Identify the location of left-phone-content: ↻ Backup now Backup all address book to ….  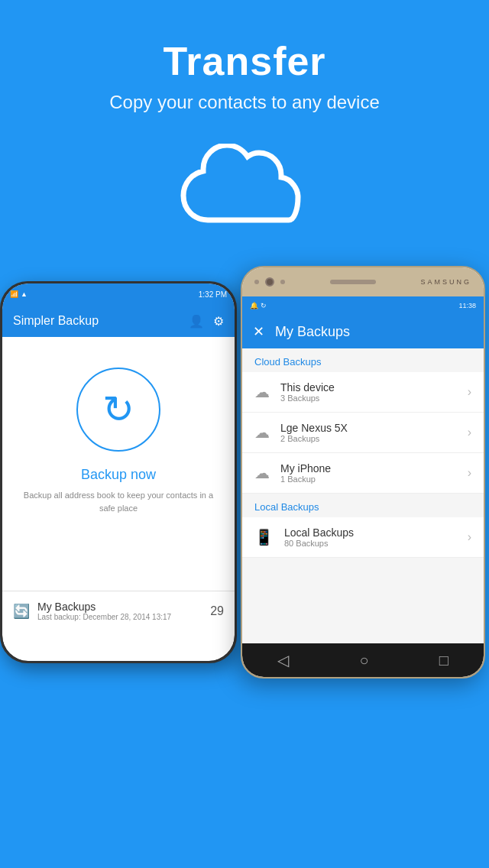
(118, 433).